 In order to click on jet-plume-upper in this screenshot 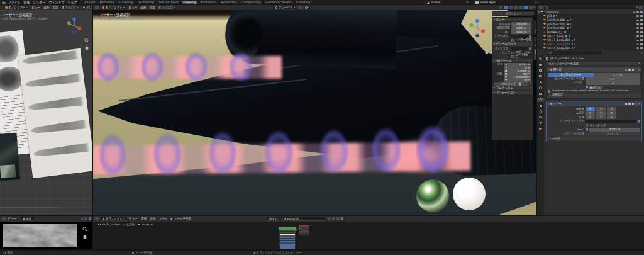, I will do `click(187, 67)`.